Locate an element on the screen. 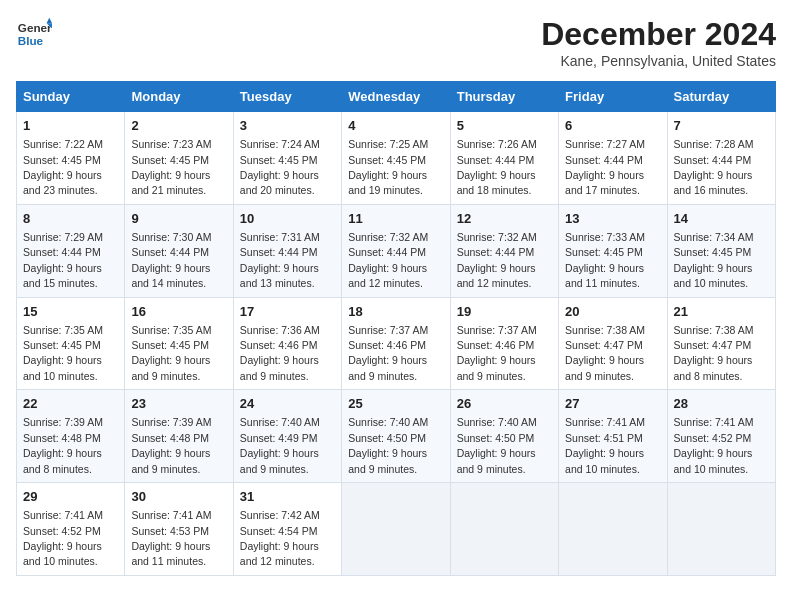  calendar-cell: 8Sunrise: 7:29 AMSunset: 4:44 PMDaylight… is located at coordinates (71, 250).